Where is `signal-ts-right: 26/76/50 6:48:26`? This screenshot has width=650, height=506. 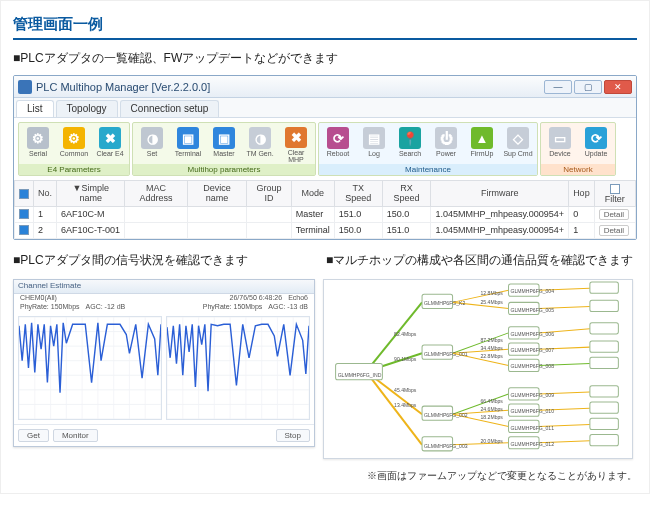
signal-ts-right: 26/76/50 6:48:26 is located at coordinates (256, 298).